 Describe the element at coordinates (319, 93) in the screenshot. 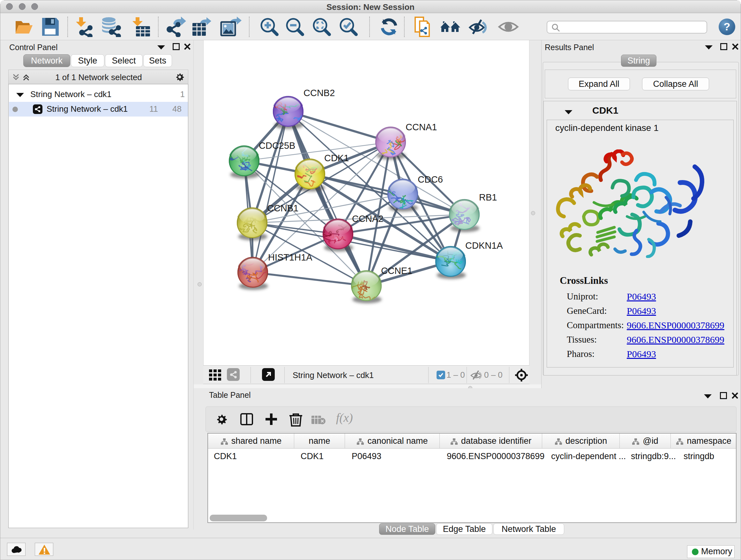

I see `svg-text: CCNB2` at that location.